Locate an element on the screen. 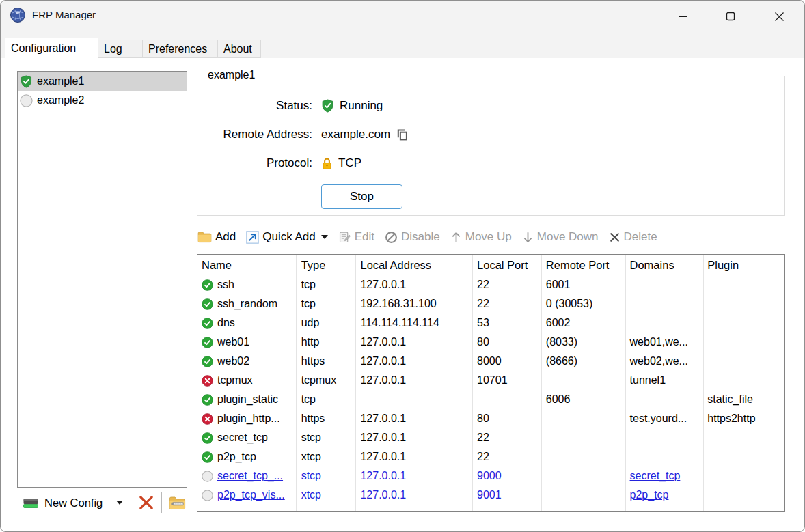 The image size is (805, 532). table-row: dns udp 114.114.114.114 53 6002 is located at coordinates (491, 323).